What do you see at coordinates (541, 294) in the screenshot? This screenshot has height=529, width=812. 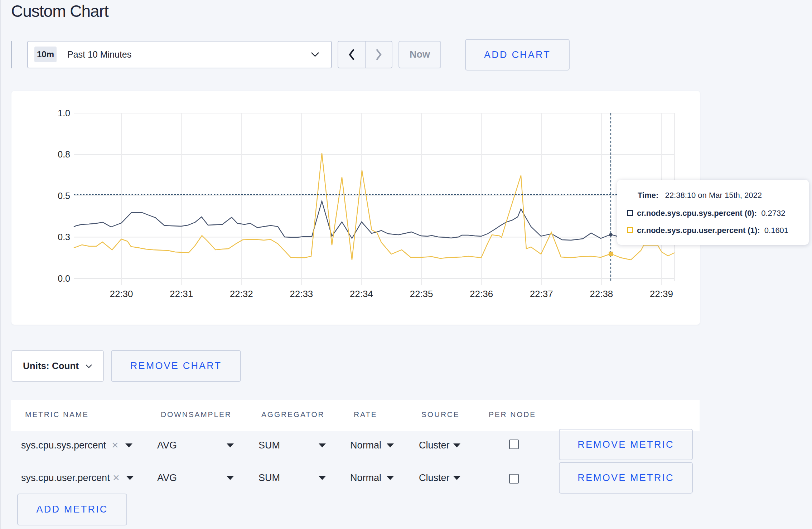 I see `svg-text: 22:37` at bounding box center [541, 294].